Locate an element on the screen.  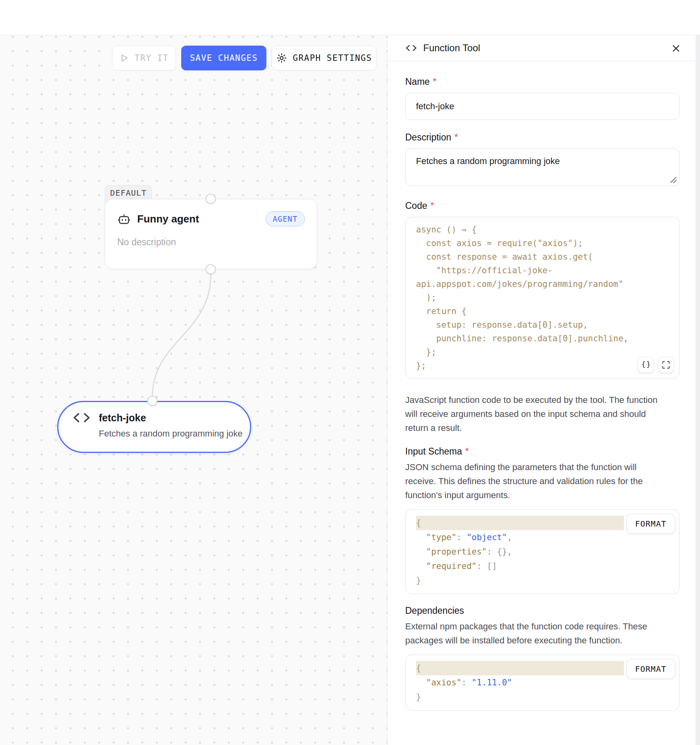
input-schema-description: JSON schema defining the parameters that… is located at coordinates (542, 481).